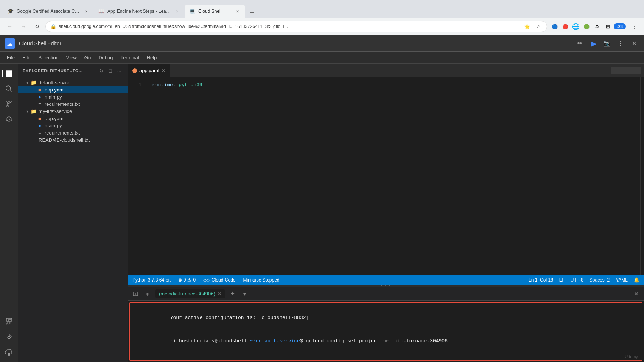 This screenshot has height=362, width=644. What do you see at coordinates (215, 11) in the screenshot?
I see `tab-3: 💻 Cloud Shell ✕` at bounding box center [215, 11].